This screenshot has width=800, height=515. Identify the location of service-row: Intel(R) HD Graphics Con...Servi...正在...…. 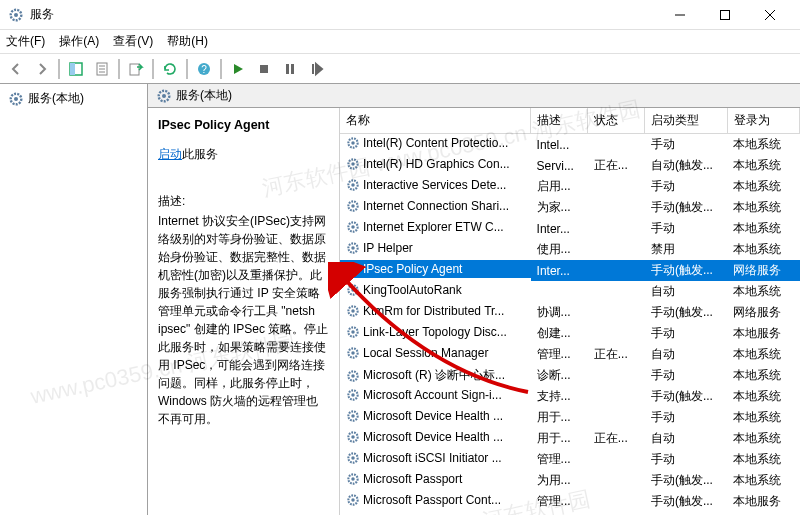
(570, 166).